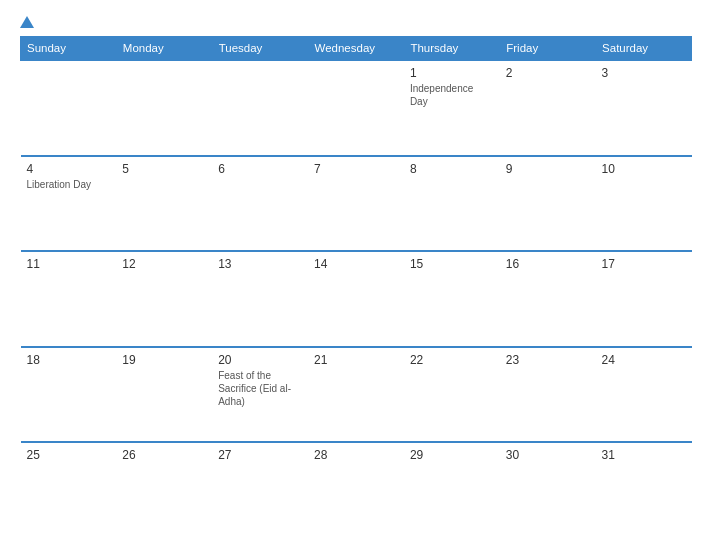 This screenshot has width=712, height=550. What do you see at coordinates (69, 360) in the screenshot?
I see `day-number: 18` at bounding box center [69, 360].